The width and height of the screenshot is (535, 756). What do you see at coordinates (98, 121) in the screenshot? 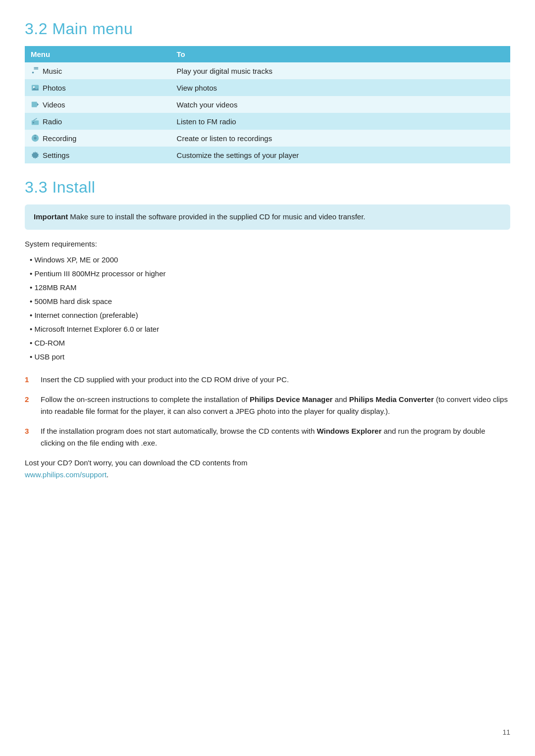
I see `menu-item-cell: Radio` at bounding box center [98, 121].